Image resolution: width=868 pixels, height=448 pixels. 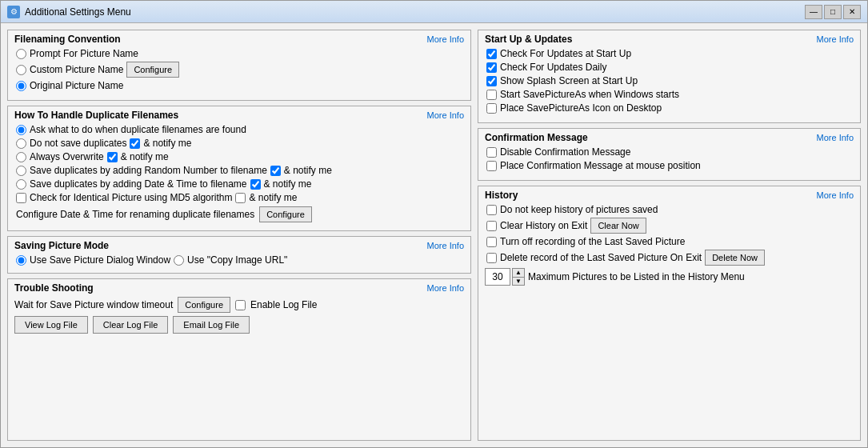 I want to click on troubleshoot-more-info: More Info, so click(x=446, y=288).